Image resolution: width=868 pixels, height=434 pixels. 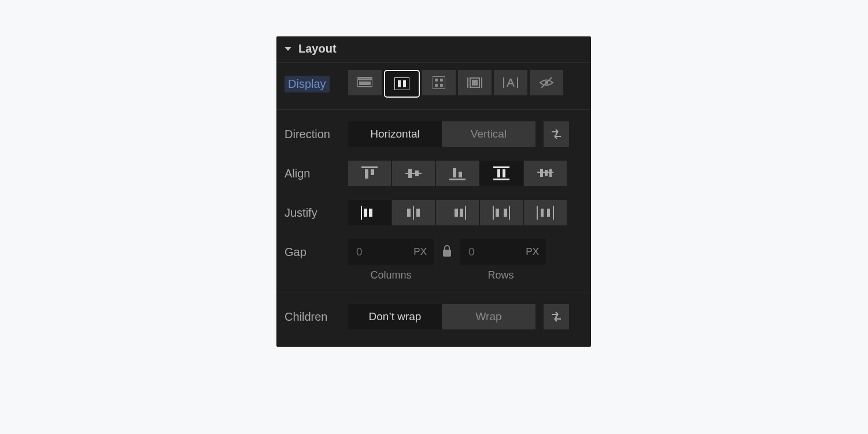 What do you see at coordinates (501, 213) in the screenshot?
I see `justify-between-button` at bounding box center [501, 213].